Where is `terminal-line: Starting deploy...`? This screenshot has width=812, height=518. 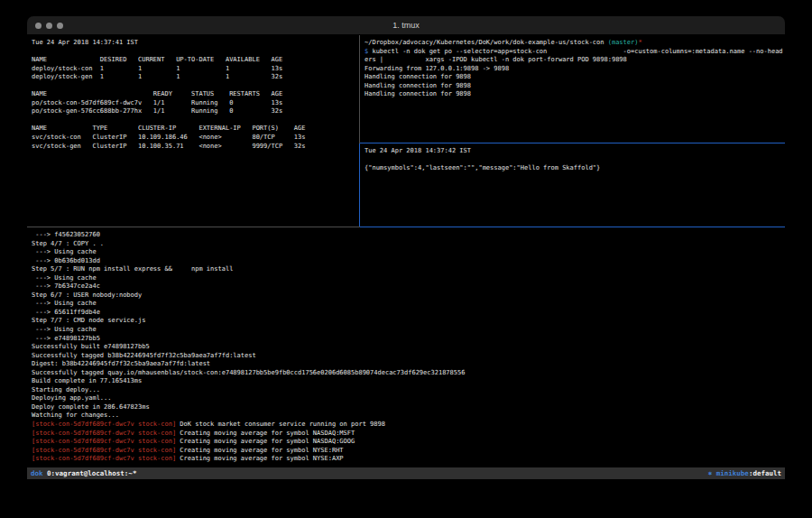
terminal-line: Starting deploy... is located at coordinates (408, 391).